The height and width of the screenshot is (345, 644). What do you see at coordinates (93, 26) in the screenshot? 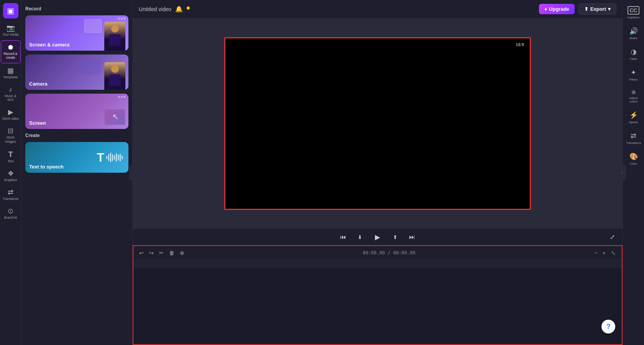
I see `card-screen-decoration` at bounding box center [93, 26].